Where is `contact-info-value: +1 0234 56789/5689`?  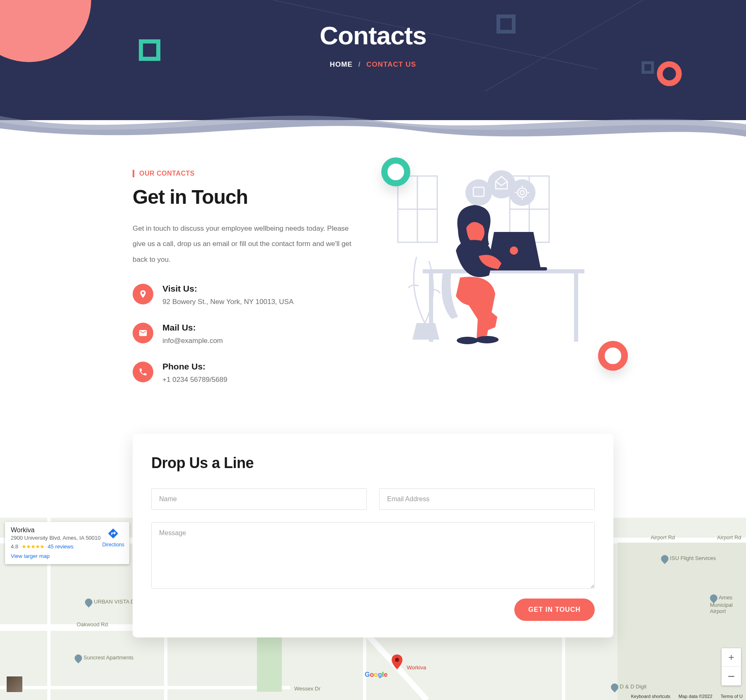 contact-info-value: +1 0234 56789/5689 is located at coordinates (195, 380).